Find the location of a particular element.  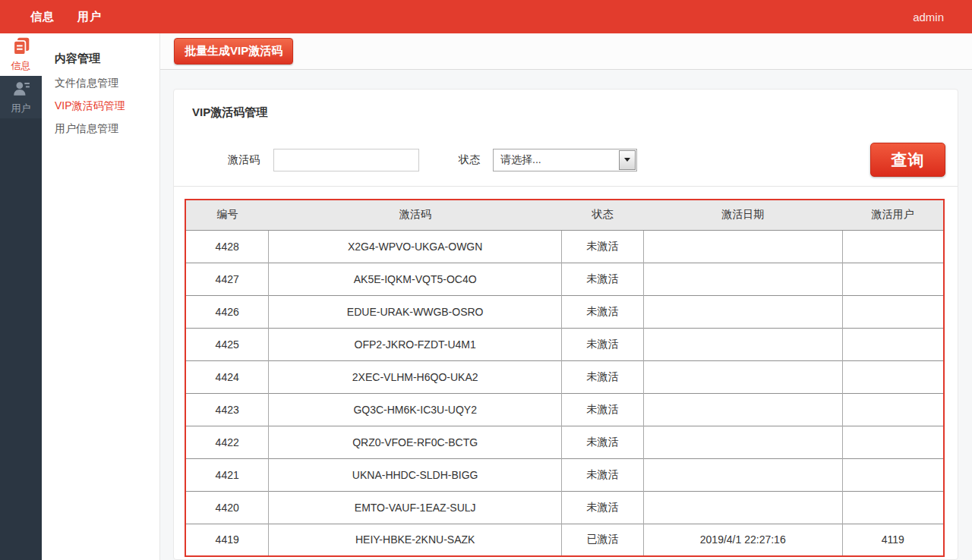

table-cell-id: 4420 is located at coordinates (227, 507).